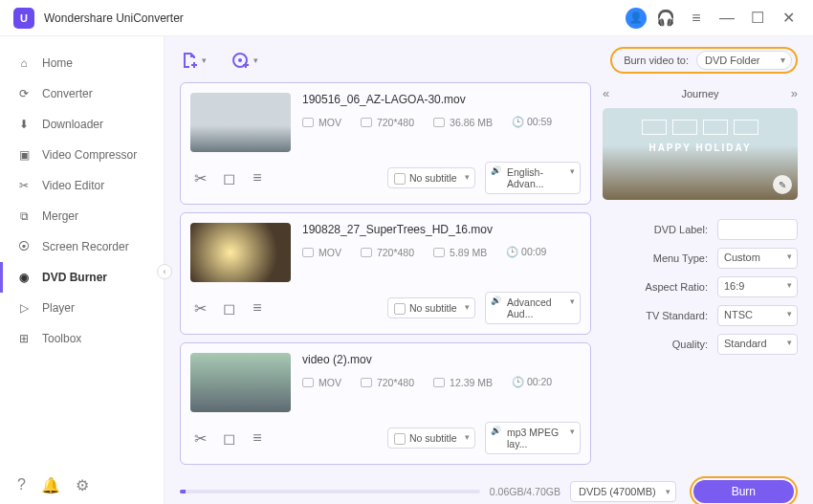 The height and width of the screenshot is (504, 813). Describe the element at coordinates (782, 185) in the screenshot. I see `edit-template-button: ✎` at that location.